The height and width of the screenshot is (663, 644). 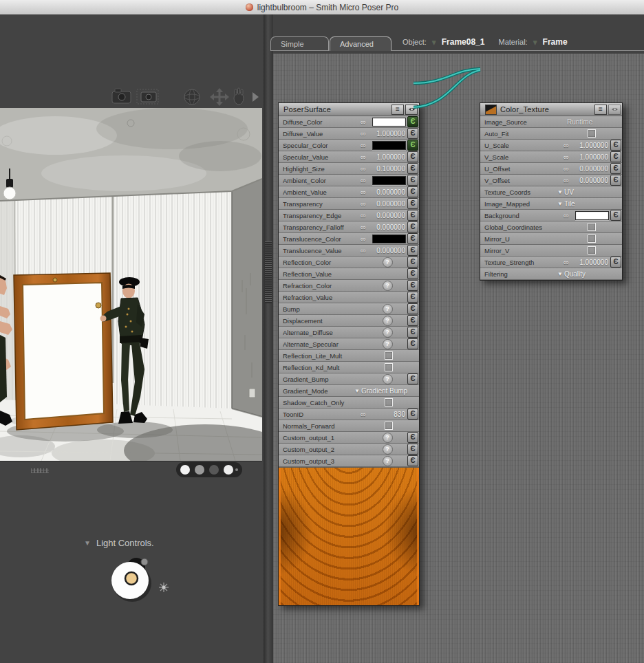 I want to click on brightness-icon, so click(x=164, y=587).